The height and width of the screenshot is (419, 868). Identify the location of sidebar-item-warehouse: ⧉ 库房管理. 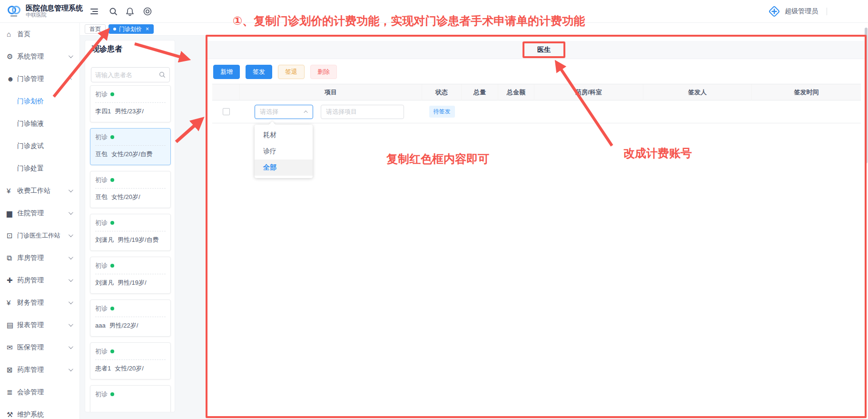
(40, 258).